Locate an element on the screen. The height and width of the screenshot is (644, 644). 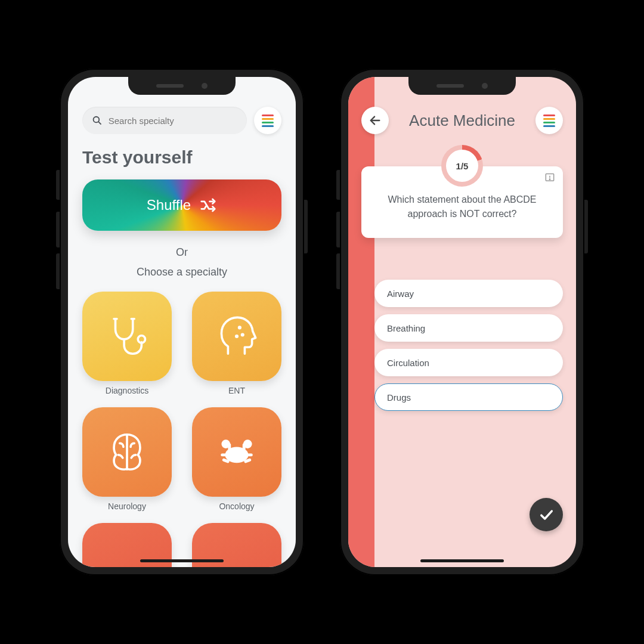
top-bar is located at coordinates (182, 120).